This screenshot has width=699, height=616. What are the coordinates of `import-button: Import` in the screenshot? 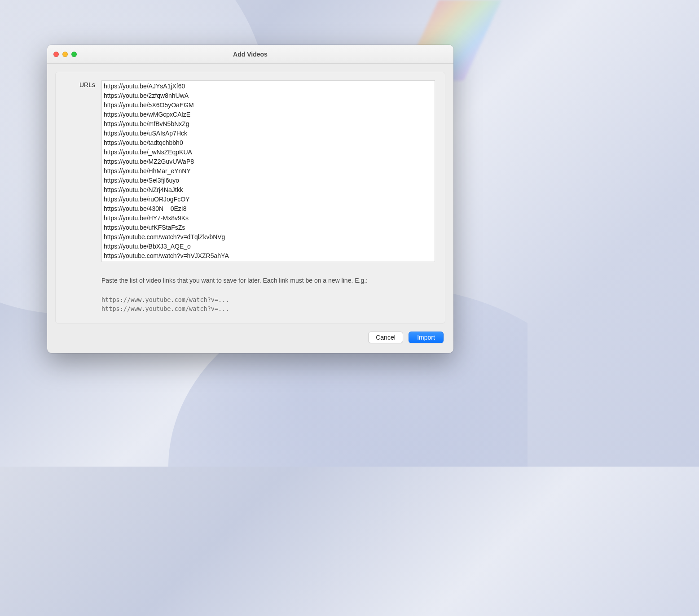 It's located at (426, 337).